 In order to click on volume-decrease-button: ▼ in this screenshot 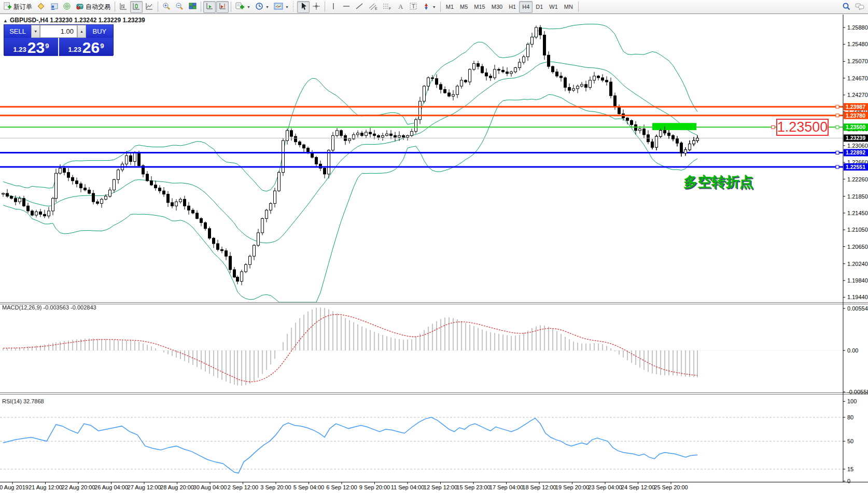, I will do `click(35, 31)`.